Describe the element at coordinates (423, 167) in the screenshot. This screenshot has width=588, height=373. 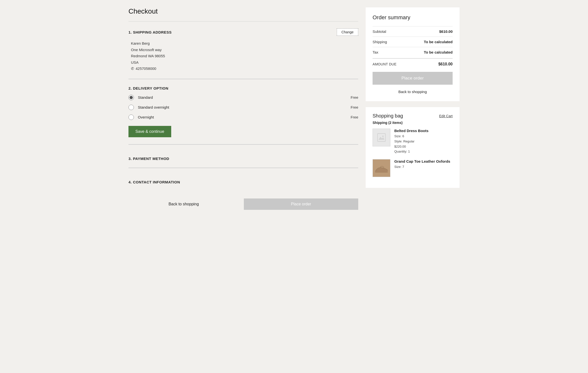
I see `cart-item-2-meta: Size: 7` at that location.